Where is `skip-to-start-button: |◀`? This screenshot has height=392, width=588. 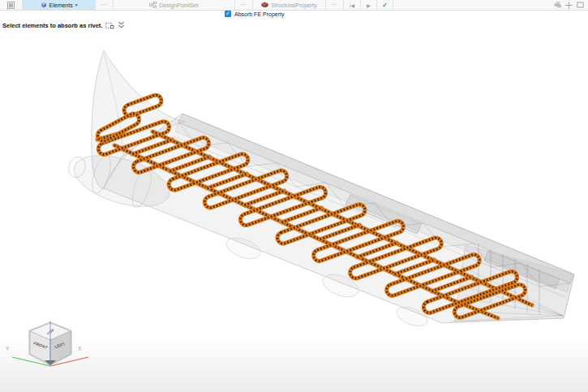
skip-to-start-button: |◀ is located at coordinates (352, 5).